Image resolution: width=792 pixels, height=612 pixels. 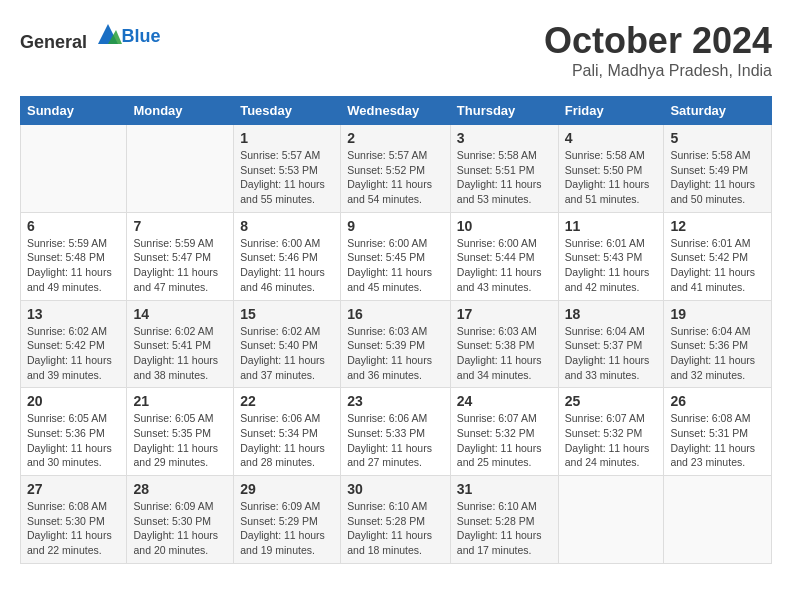 What do you see at coordinates (504, 432) in the screenshot?
I see `calendar-cell: 24Sunrise: 6:07 AM Sunset: 5:32 PM Dayli…` at bounding box center [504, 432].